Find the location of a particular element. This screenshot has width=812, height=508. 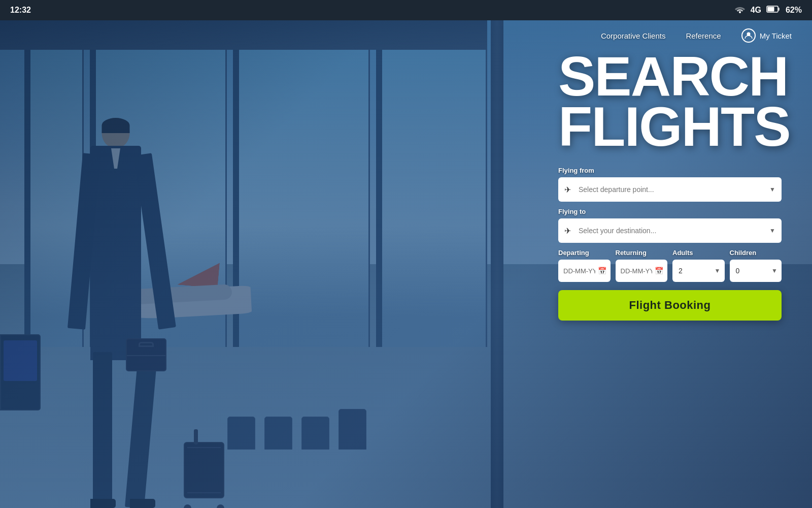

adults-col: Adults ▼ is located at coordinates (698, 265).